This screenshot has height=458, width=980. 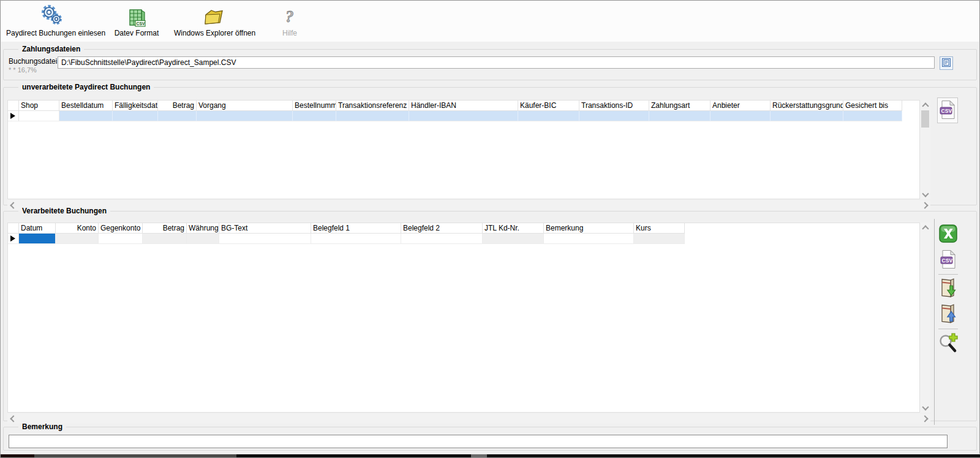 What do you see at coordinates (37, 228) in the screenshot?
I see `column-header-datum: Datum` at bounding box center [37, 228].